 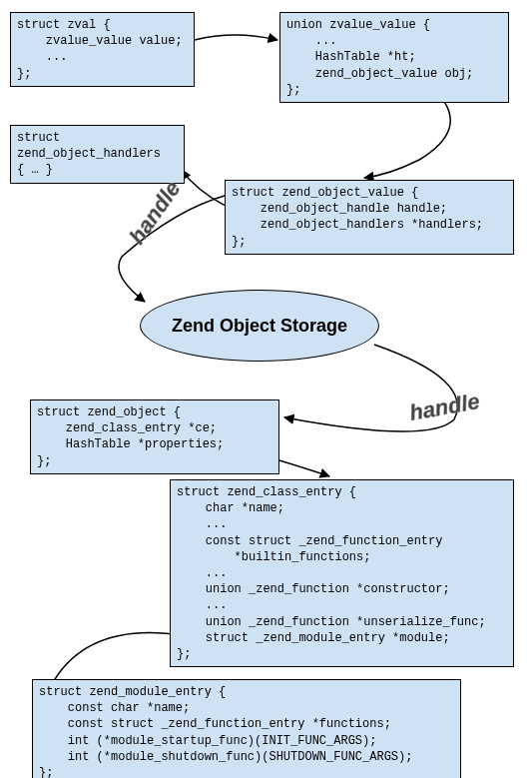 What do you see at coordinates (369, 218) in the screenshot?
I see `box-zend-object-value: struct zend_object_value { zend_object_h…` at bounding box center [369, 218].